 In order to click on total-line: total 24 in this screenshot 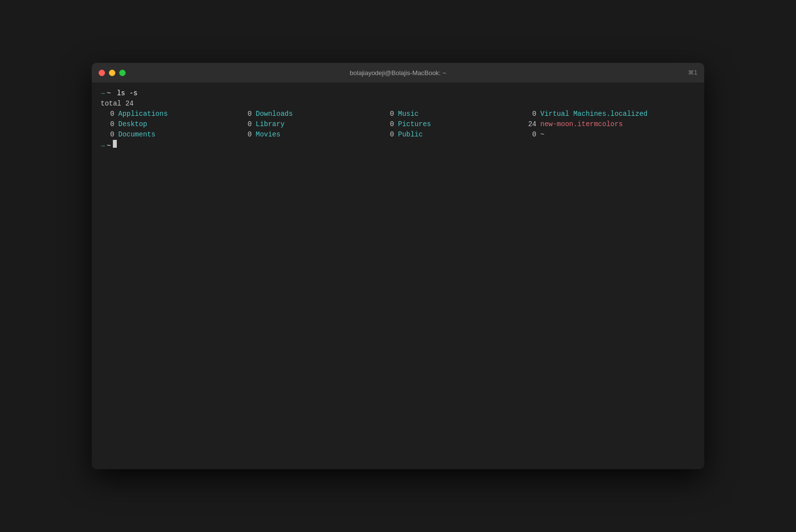, I will do `click(398, 104)`.